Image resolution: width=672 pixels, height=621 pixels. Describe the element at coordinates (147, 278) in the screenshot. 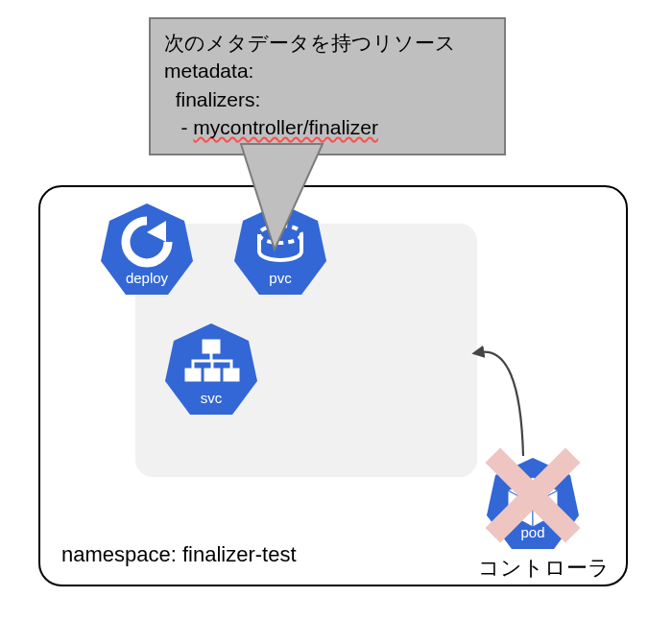

I see `resource-label: deploy` at that location.